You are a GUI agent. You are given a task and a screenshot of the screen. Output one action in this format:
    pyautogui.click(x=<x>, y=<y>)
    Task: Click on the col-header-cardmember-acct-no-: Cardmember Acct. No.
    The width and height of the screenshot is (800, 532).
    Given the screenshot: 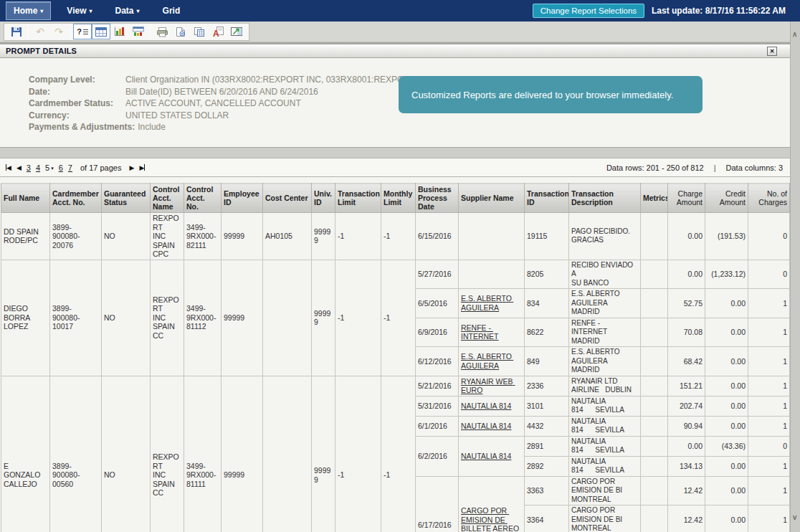 What is the action you would take?
    pyautogui.click(x=76, y=198)
    